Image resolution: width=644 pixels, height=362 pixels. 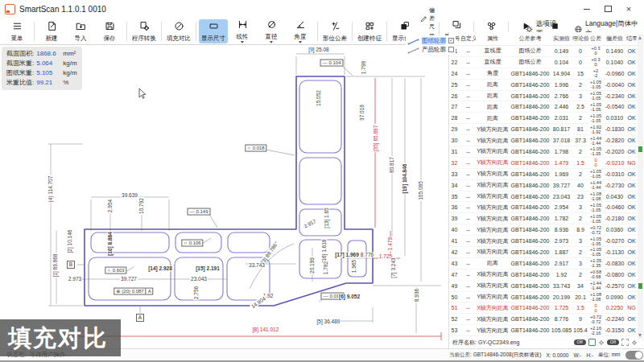 I want to click on table-row: 36--Y轴方向距离GBT14846-2002.9543+1.05-1.05-0…, so click(x=543, y=208).